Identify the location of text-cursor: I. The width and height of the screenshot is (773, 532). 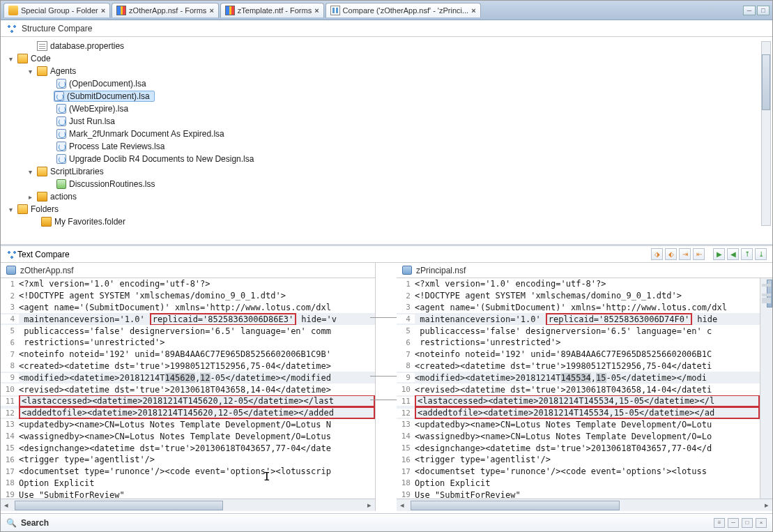
(267, 477).